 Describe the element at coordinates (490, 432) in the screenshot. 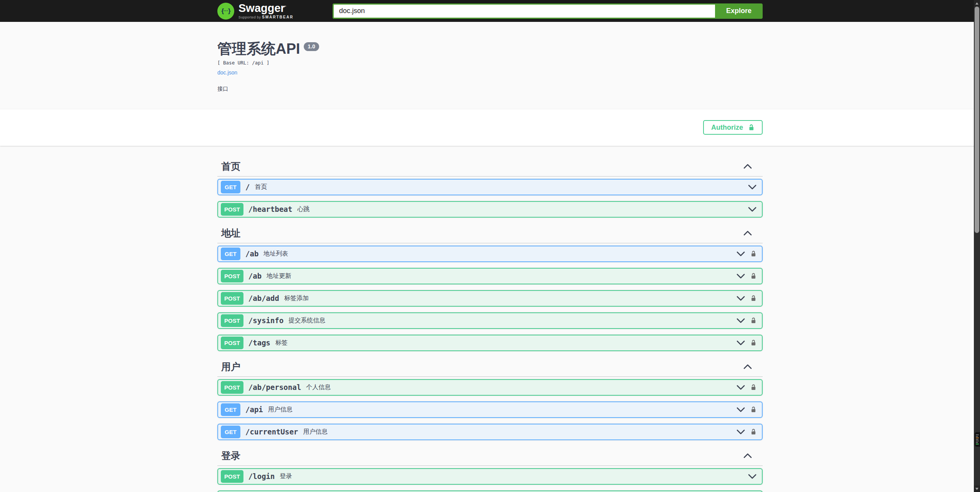

I see `operation-row: GET /currentUser 用户信息` at that location.